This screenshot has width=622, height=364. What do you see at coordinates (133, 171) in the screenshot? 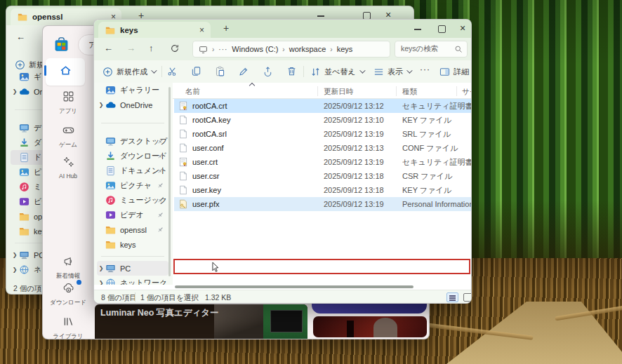
I see `keys-sidebar-item-ドキュメント: ドキュメント` at bounding box center [133, 171].